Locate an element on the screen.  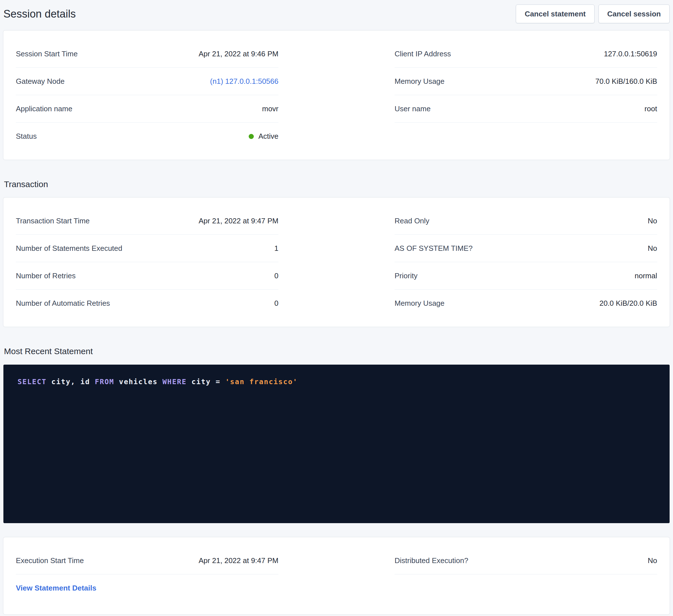
user-name-value: root is located at coordinates (651, 109).